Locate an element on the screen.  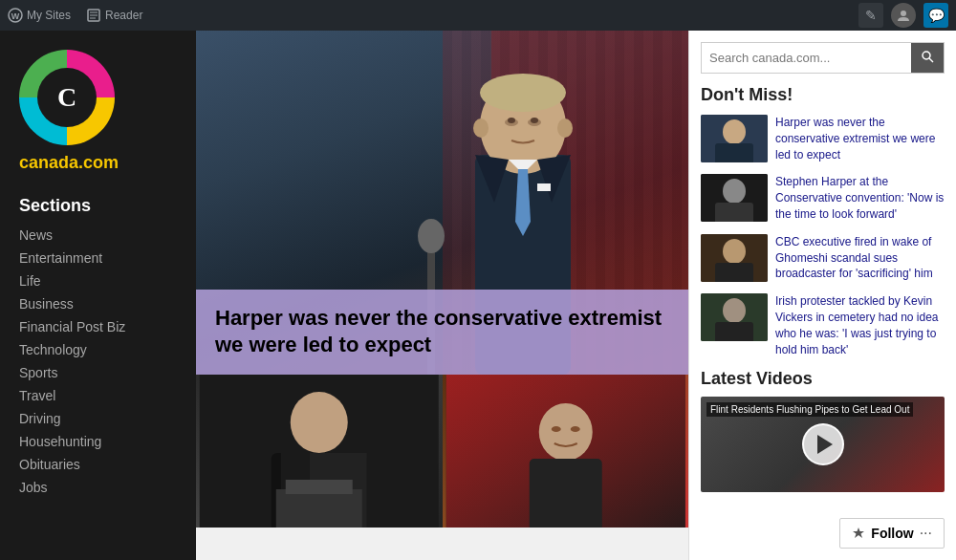
logo-area: C canada.com is located at coordinates (98, 107).